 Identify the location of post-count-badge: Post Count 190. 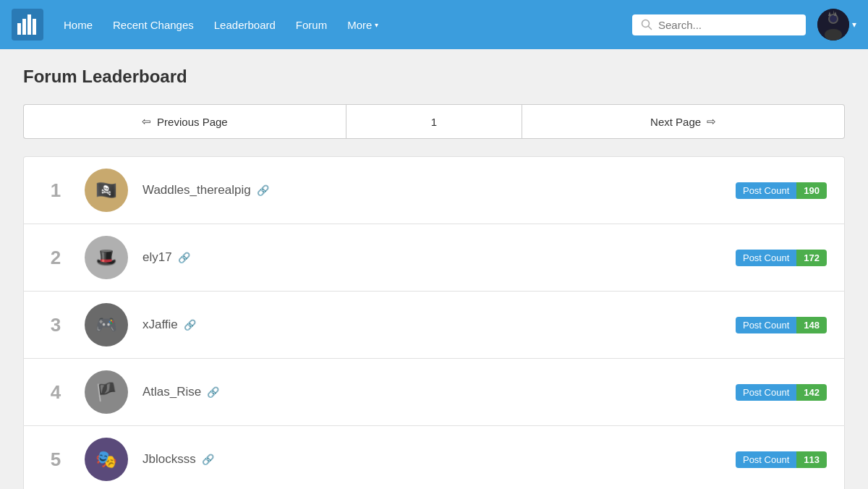
(781, 191).